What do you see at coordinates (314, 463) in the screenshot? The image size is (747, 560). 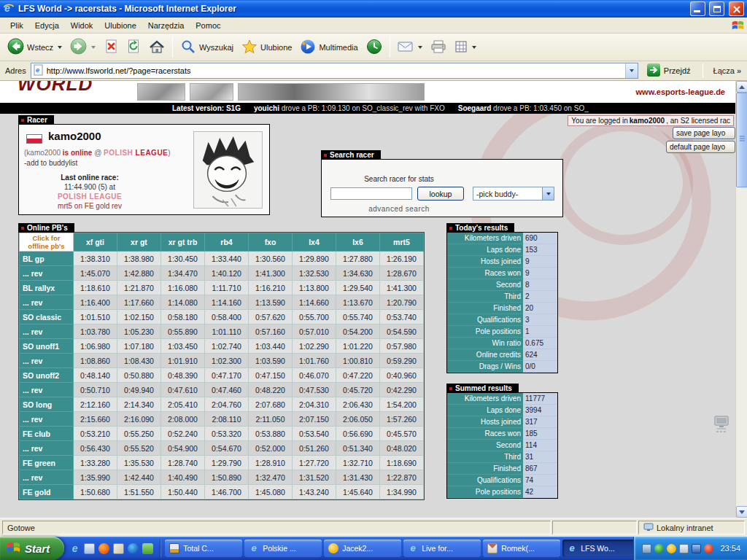 I see `pb-time-cell: 1:27.720` at bounding box center [314, 463].